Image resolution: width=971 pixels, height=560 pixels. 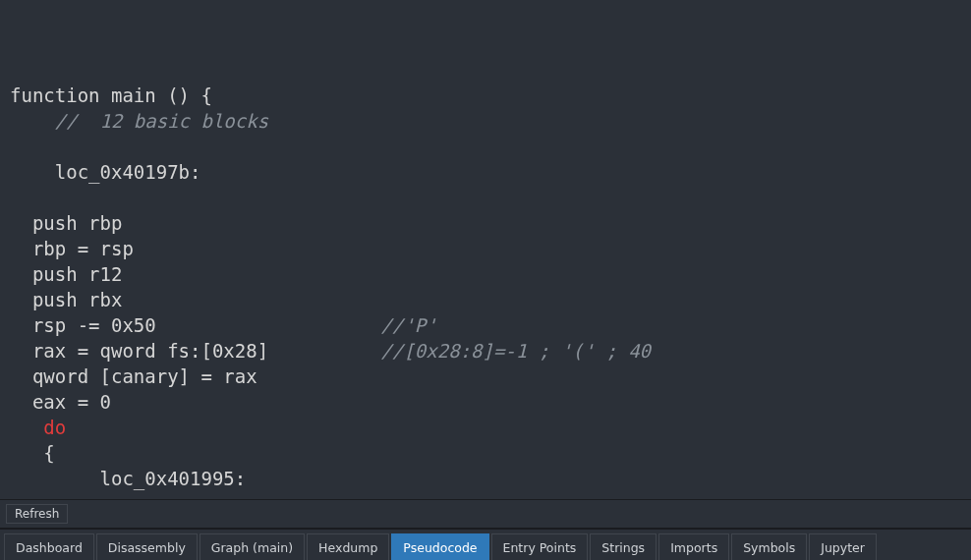 I want to click on code-line: push rbx, so click(x=486, y=300).